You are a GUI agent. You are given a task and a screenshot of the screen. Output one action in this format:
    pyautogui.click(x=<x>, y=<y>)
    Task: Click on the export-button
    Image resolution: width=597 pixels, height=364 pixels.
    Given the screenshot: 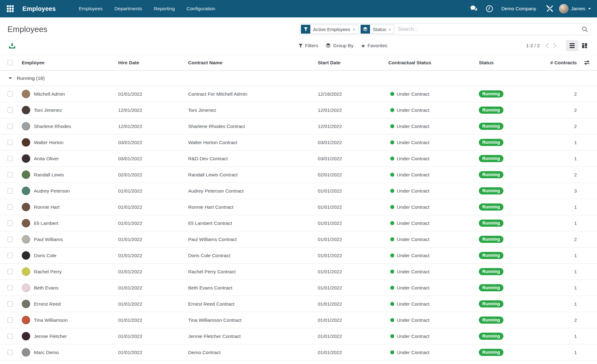 What is the action you would take?
    pyautogui.click(x=12, y=46)
    